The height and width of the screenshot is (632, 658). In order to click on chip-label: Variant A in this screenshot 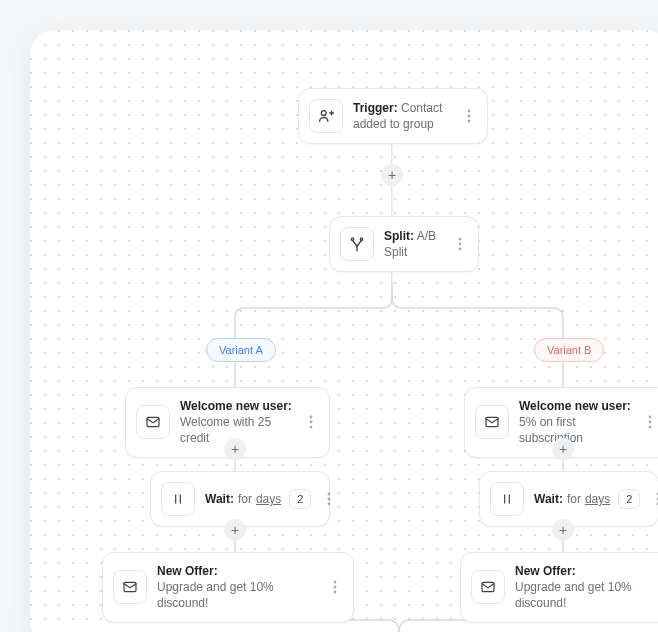, I will do `click(241, 350)`.